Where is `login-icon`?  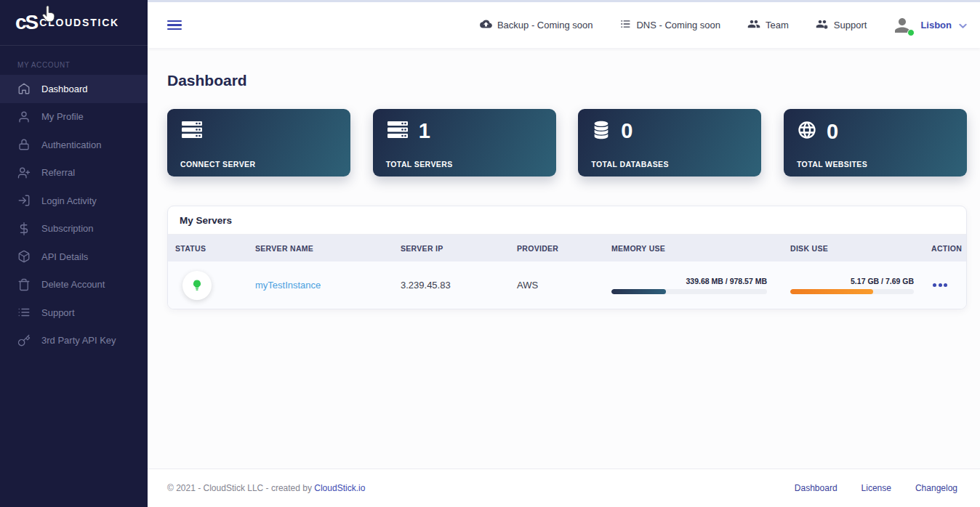
login-icon is located at coordinates (24, 200).